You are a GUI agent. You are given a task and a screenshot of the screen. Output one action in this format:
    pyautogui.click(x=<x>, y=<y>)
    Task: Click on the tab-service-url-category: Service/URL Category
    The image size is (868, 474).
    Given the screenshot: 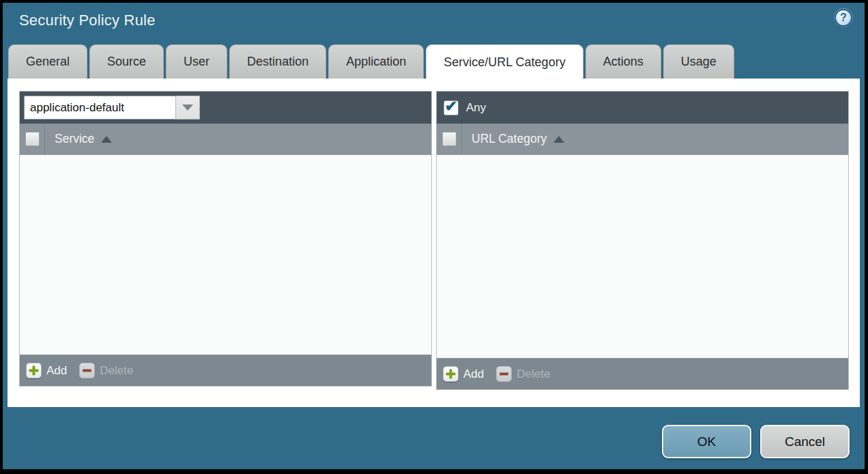 What is the action you would take?
    pyautogui.click(x=504, y=61)
    